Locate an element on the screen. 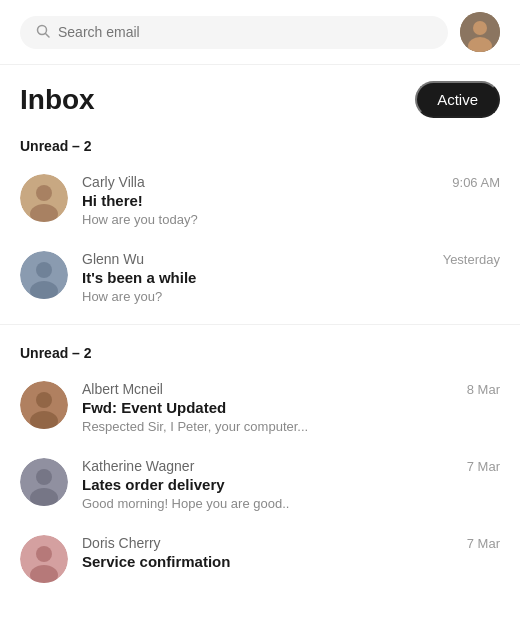 This screenshot has width=520, height=642. list-item: Doris Cherry7 MarService confirmation is located at coordinates (260, 559).